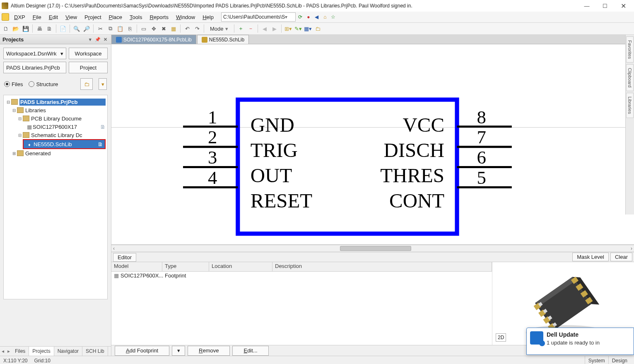  What do you see at coordinates (125, 258) in the screenshot?
I see `editor-tab: Editor` at bounding box center [125, 258].